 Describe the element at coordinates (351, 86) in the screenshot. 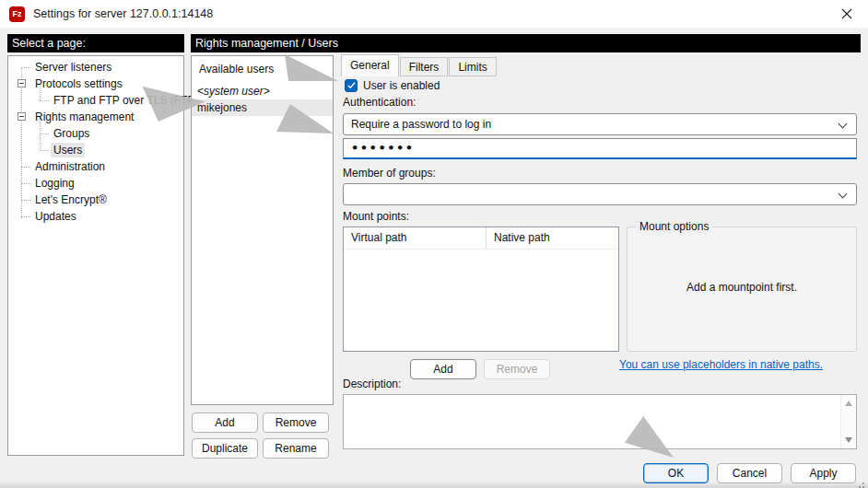

I see `user-enabled-checkbox` at that location.